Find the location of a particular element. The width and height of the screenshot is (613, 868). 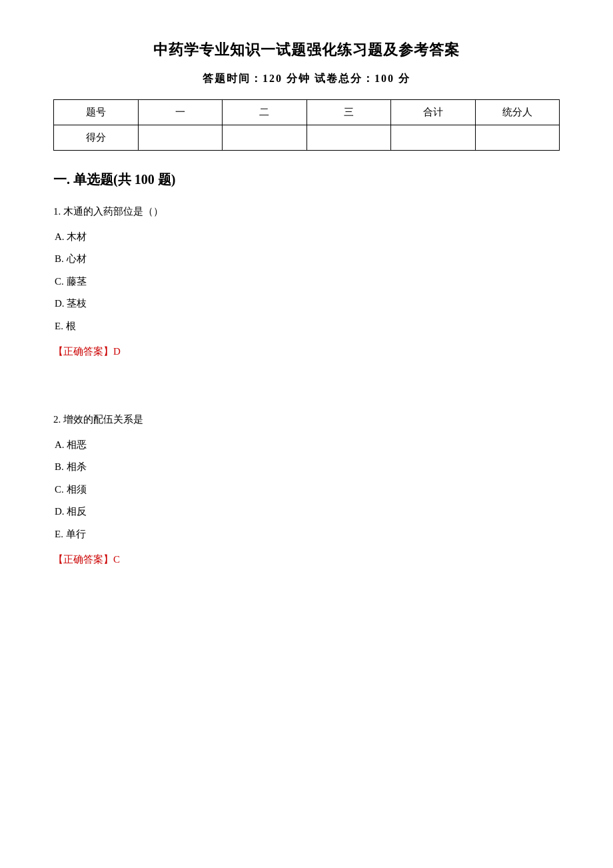

question-1-answer-value: D is located at coordinates (117, 351).